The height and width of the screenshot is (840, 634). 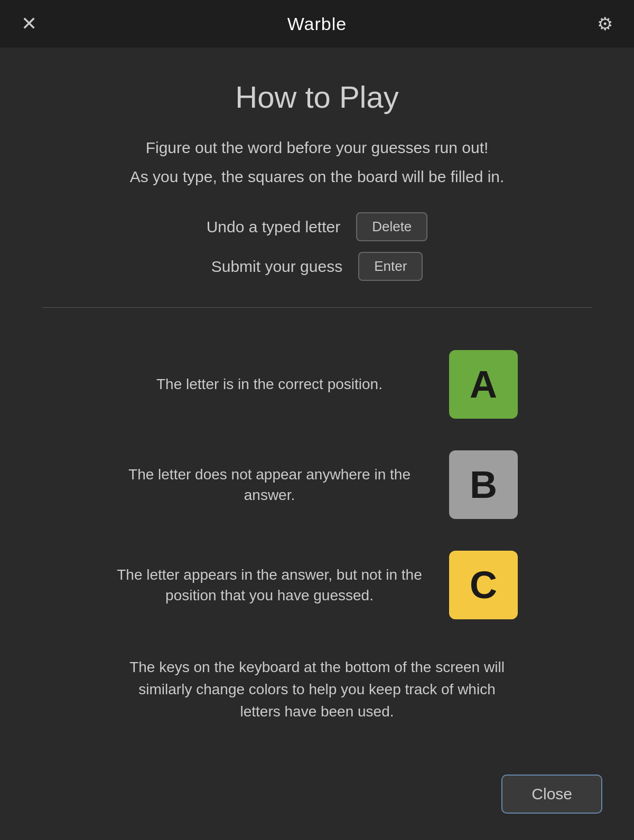 I want to click on hint-text-green: The letter is in the correct position., so click(x=269, y=384).